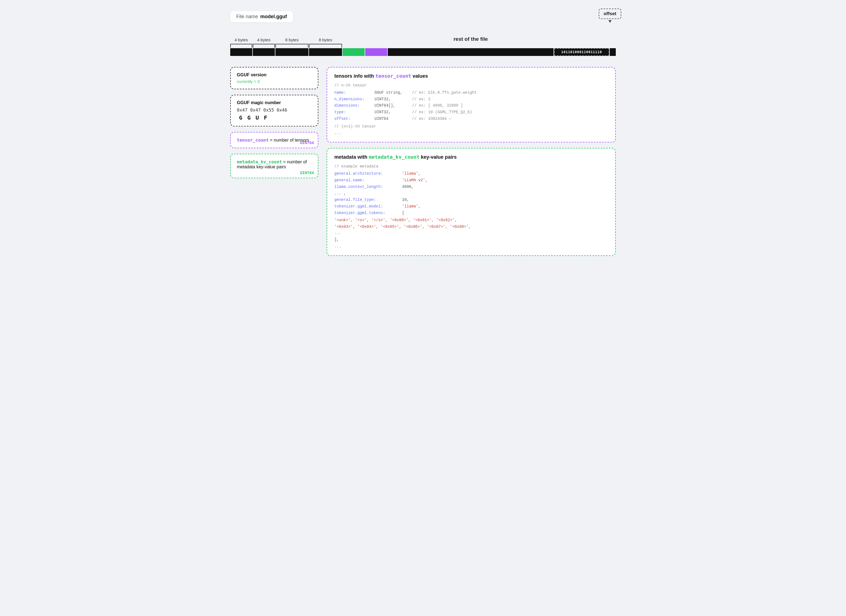  Describe the element at coordinates (471, 157) in the screenshot. I see `metadata-title: metadata with metadata_kv_count key-valu…` at that location.